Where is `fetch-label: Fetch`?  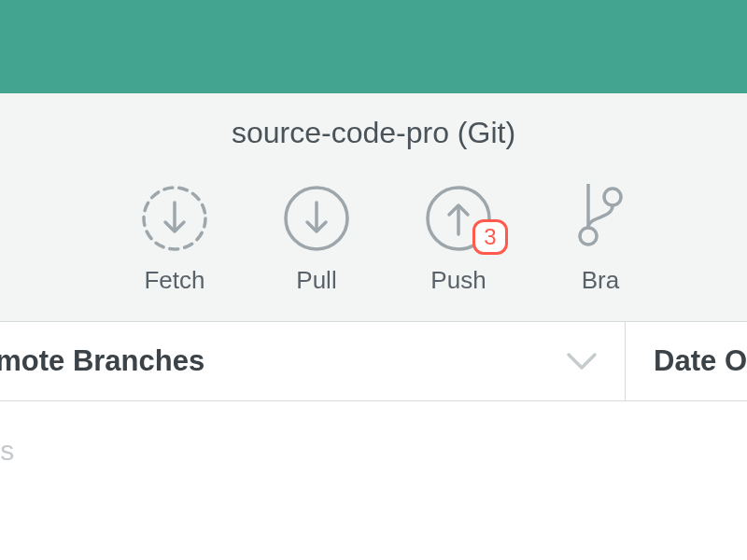
fetch-label: Fetch is located at coordinates (174, 280).